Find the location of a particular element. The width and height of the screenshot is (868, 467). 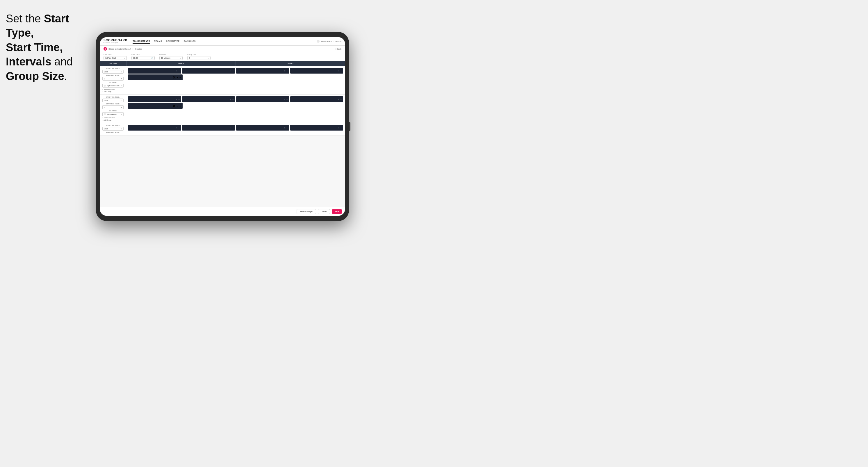

chevron-icon-1: ▾ is located at coordinates (122, 79).